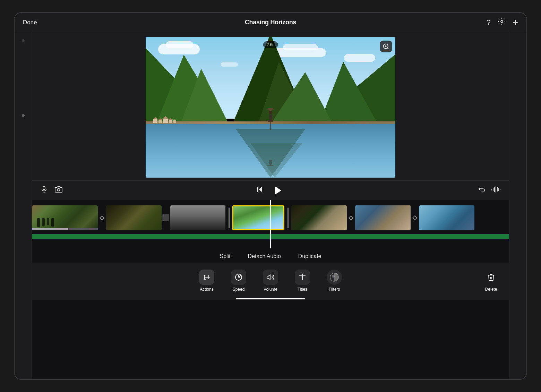  Describe the element at coordinates (258, 218) in the screenshot. I see `timeline-clip-4-selected` at that location.